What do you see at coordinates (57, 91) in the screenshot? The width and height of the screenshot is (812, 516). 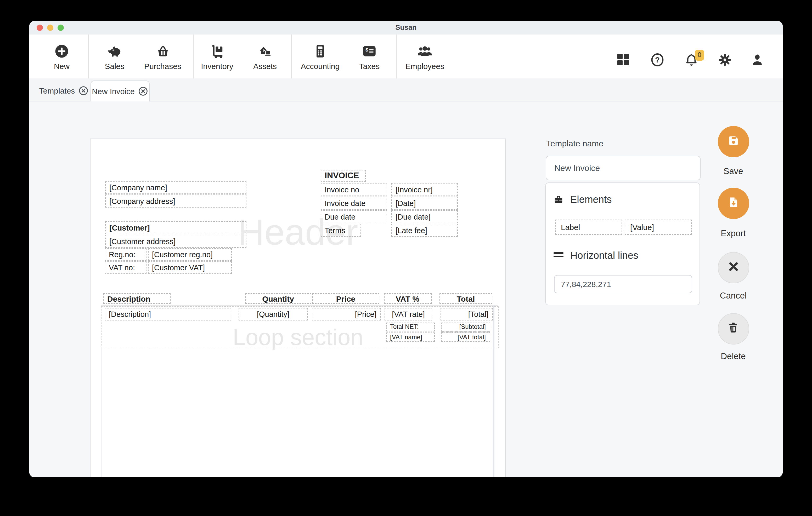 I see `tab-label: Templates` at bounding box center [57, 91].